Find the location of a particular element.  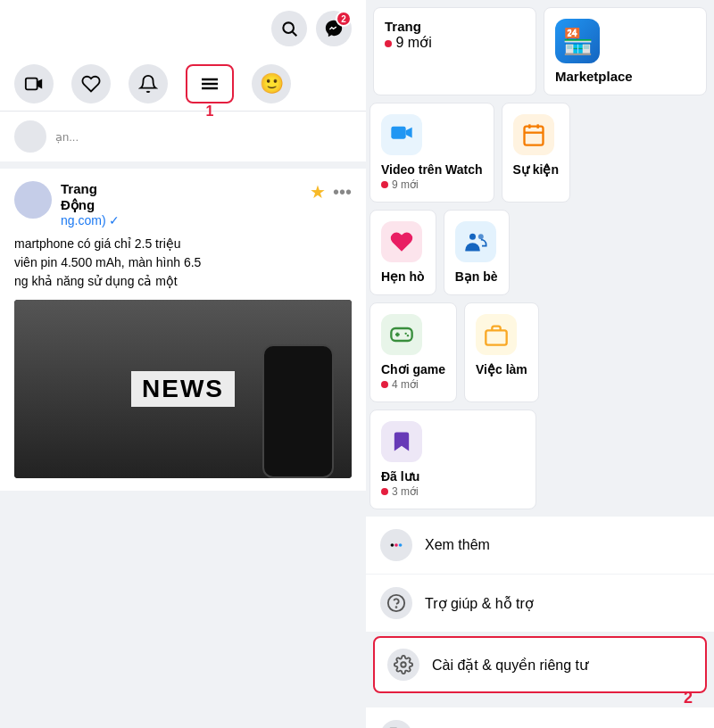

menu-nav-button: 1 is located at coordinates (210, 84).